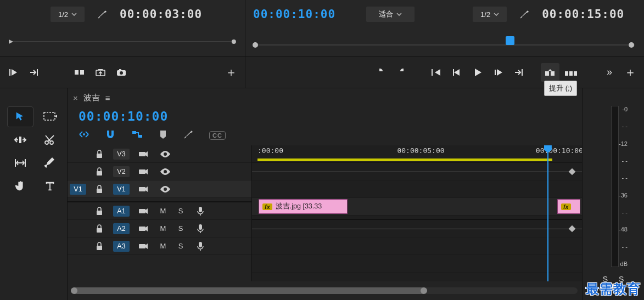 The image size is (644, 300). I want to click on overwrite-icon, so click(80, 72).